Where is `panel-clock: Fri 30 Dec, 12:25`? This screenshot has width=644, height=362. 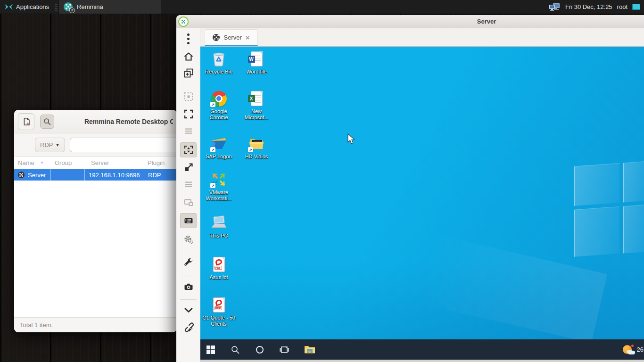
panel-clock: Fri 30 Dec, 12:25 is located at coordinates (589, 7).